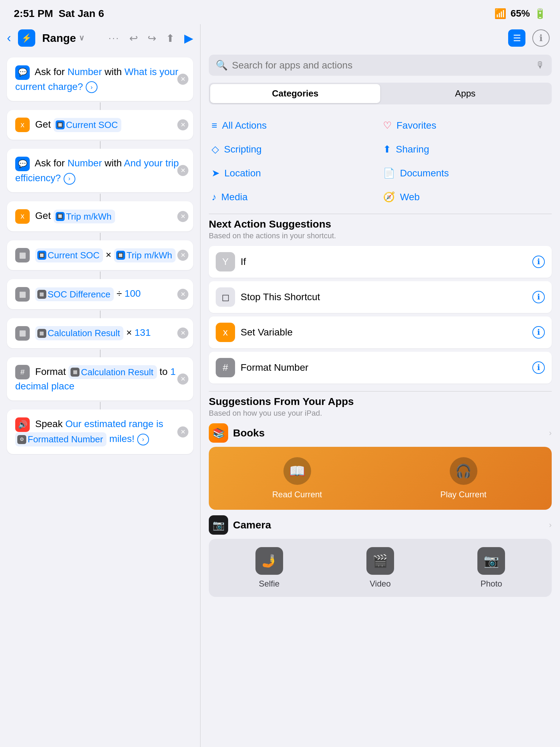 This screenshot has width=560, height=747. Describe the element at coordinates (380, 161) in the screenshot. I see `categories-grid: ≡ All Actions ♡ Favorites ◇ Scripting ⬆ …` at that location.